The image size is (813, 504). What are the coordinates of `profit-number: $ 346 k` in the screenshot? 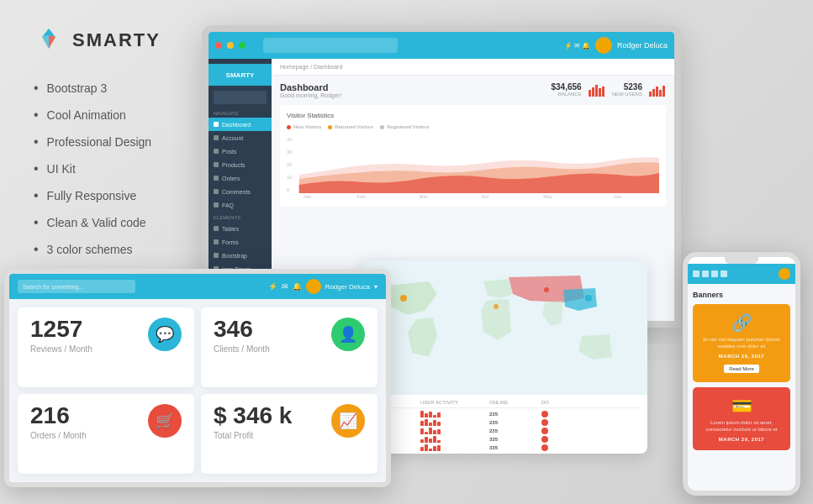 It's located at (252, 416).